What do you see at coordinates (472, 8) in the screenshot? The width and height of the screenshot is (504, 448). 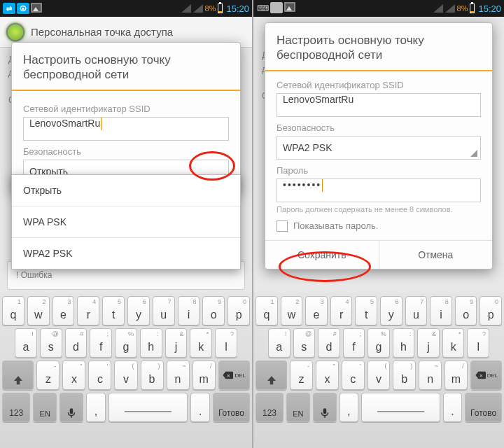 I see `battery-icon` at bounding box center [472, 8].